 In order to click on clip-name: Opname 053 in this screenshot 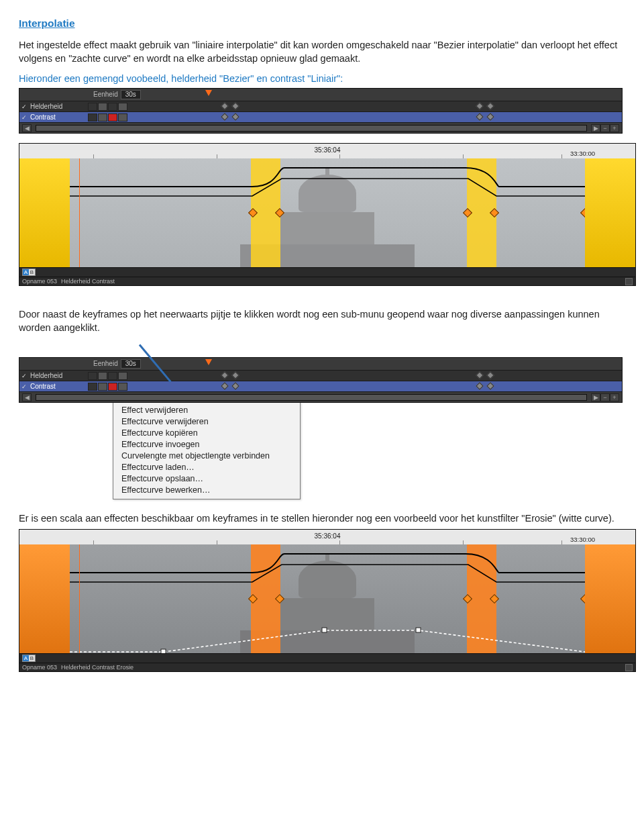, I will do `click(40, 281)`.